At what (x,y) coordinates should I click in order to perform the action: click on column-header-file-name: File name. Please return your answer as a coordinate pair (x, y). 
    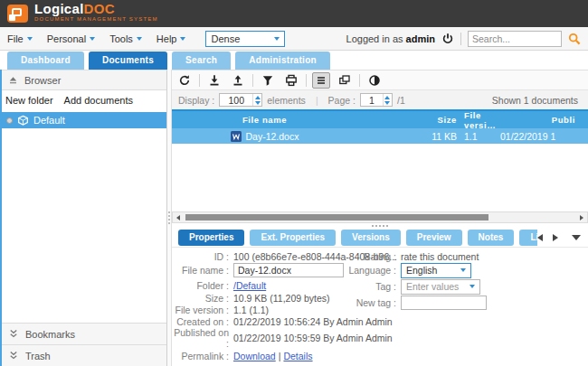
    Looking at the image, I should click on (264, 119).